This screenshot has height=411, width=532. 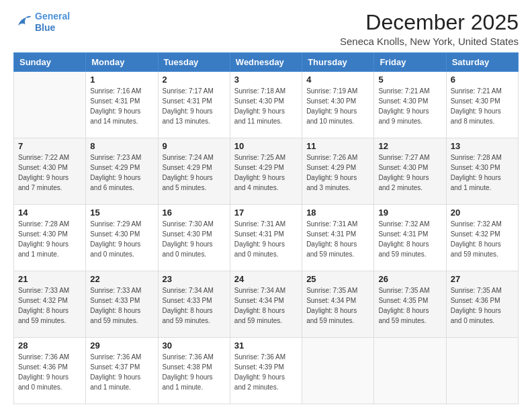 I want to click on day-number: 29, so click(x=122, y=345).